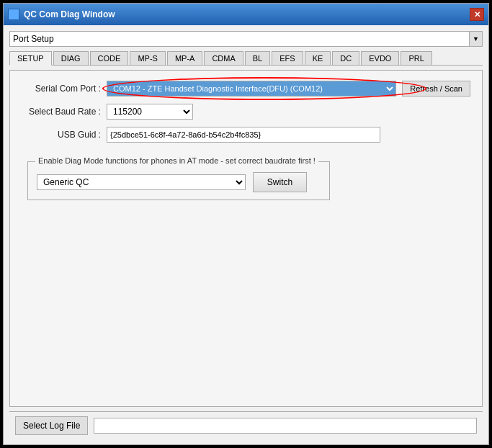  What do you see at coordinates (14, 14) in the screenshot?
I see `app-icon` at bounding box center [14, 14].